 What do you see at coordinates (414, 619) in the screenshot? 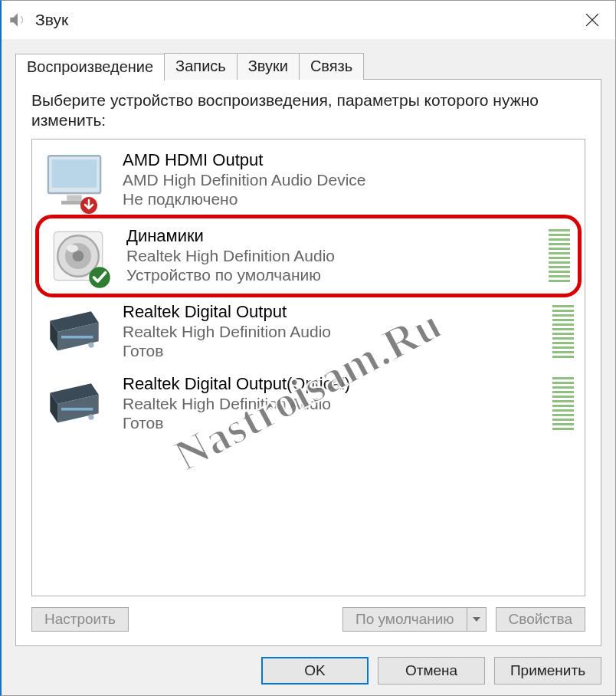
I see `set-default-split: По умолчанию` at bounding box center [414, 619].